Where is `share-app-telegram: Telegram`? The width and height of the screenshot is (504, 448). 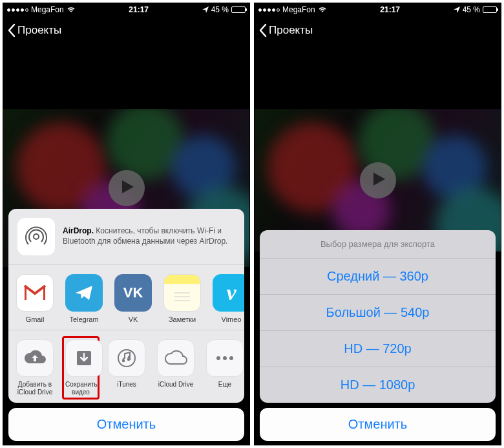
share-app-telegram: Telegram is located at coordinates (84, 299).